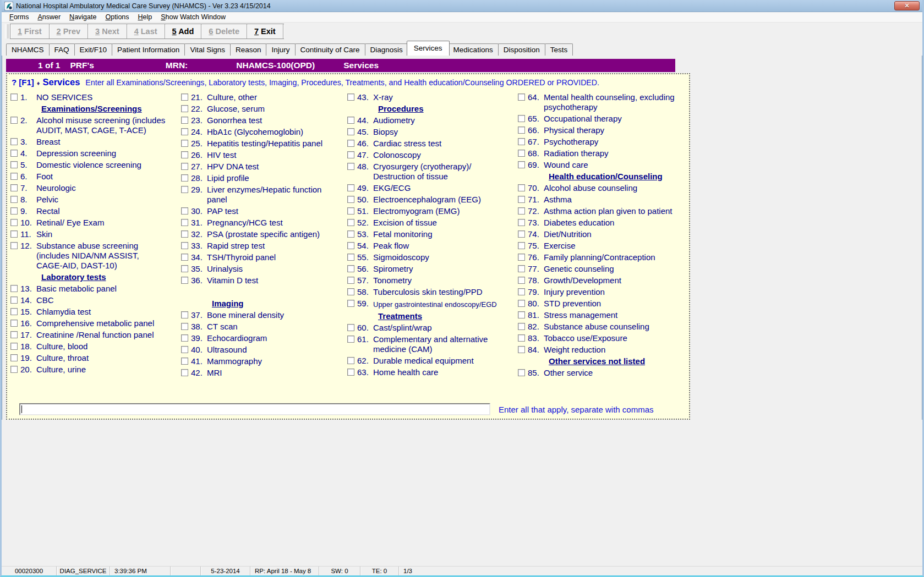 This screenshot has height=577, width=924. I want to click on tab-diagnosis: Diagnosis, so click(386, 50).